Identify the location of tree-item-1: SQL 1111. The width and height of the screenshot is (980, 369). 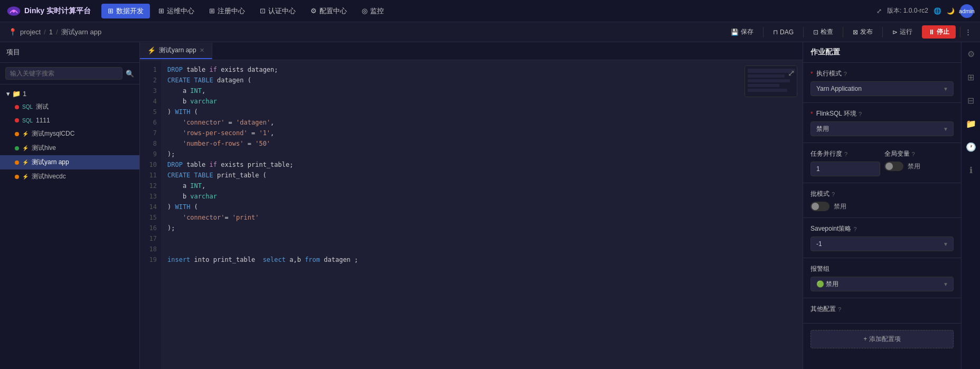
(70, 120).